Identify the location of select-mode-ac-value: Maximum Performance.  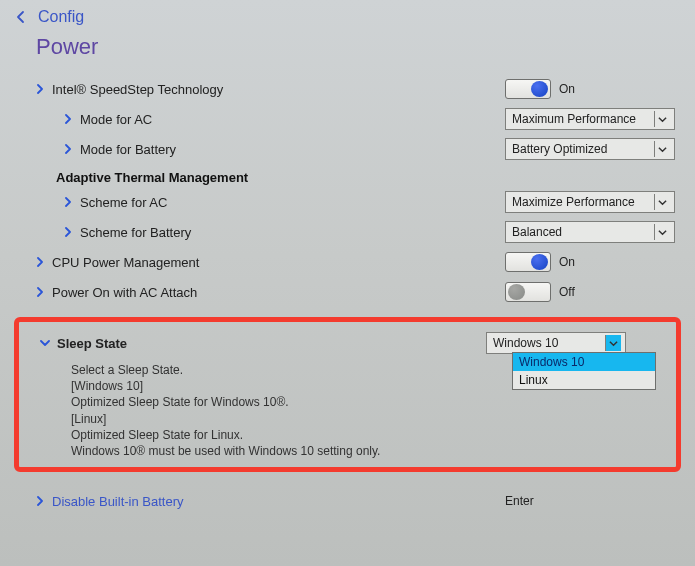
(574, 119).